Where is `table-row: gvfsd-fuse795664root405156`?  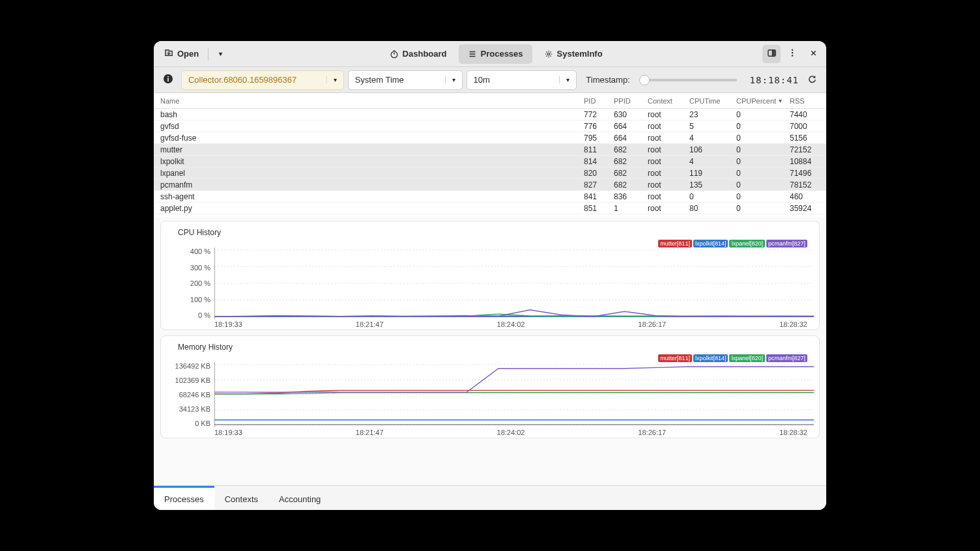
table-row: gvfsd-fuse795664root405156 is located at coordinates (490, 138).